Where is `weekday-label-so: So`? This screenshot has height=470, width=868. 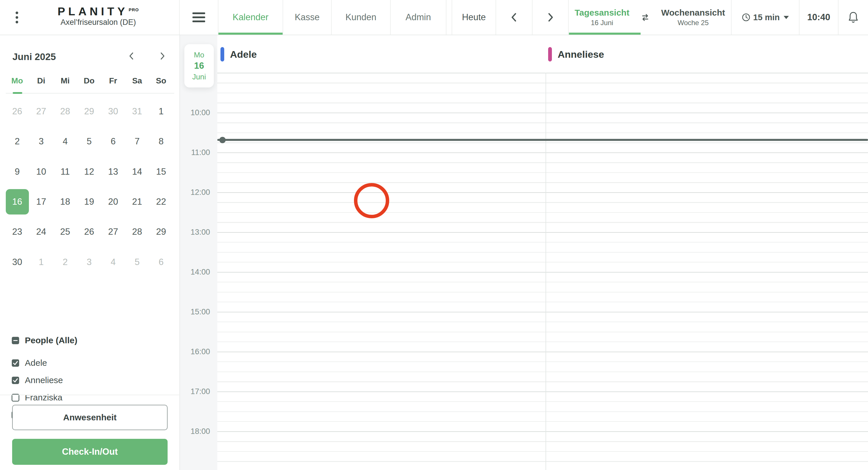
weekday-label-so: So is located at coordinates (161, 81).